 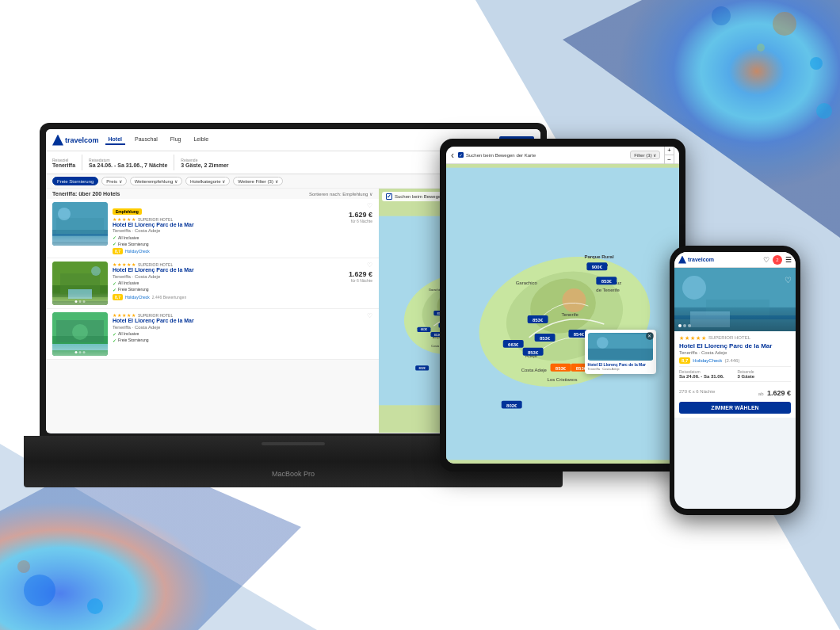 What do you see at coordinates (242, 281) in the screenshot?
I see `hotel-info-top-2: ★ ★ ★ ★ ★ Superior Hotel Hotel El Lloren…` at bounding box center [242, 281].